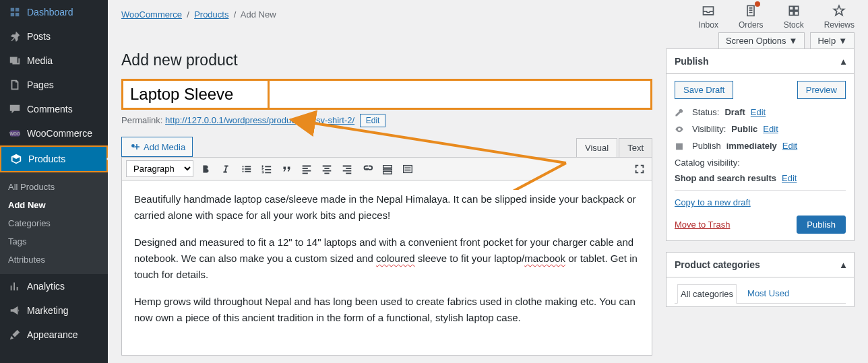  Describe the element at coordinates (704, 90) in the screenshot. I see `save-draft-button: Save Draft` at that location.